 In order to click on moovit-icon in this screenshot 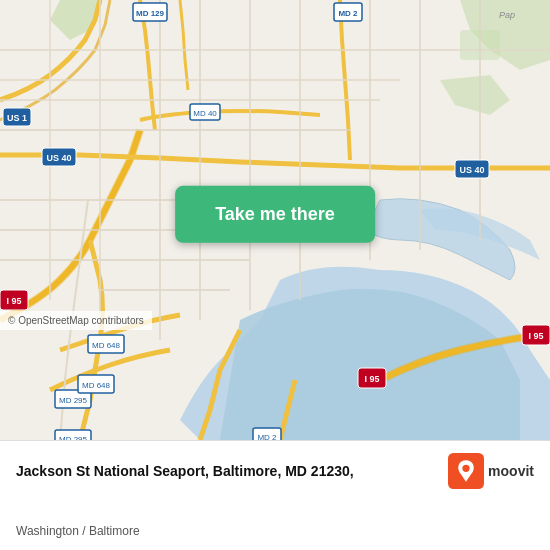, I will do `click(466, 471)`.